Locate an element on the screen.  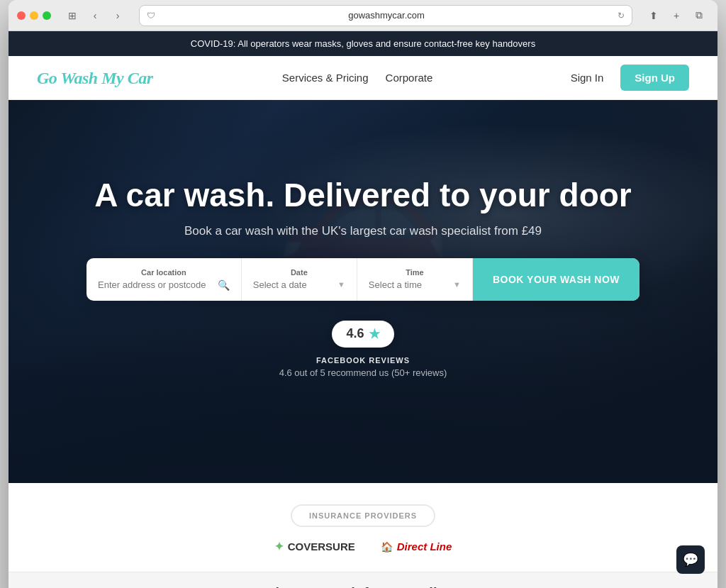
location-label: Car location is located at coordinates (164, 272).